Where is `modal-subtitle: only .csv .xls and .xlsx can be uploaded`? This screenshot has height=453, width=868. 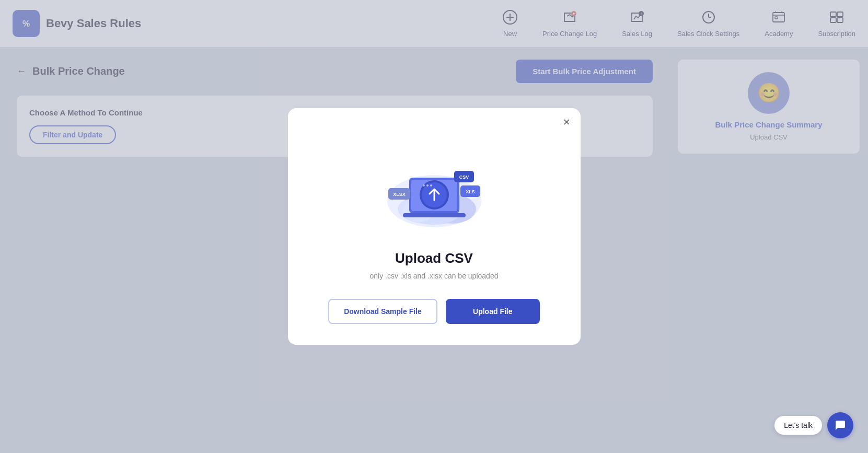
modal-subtitle: only .csv .xls and .xlsx can be uploaded is located at coordinates (434, 276).